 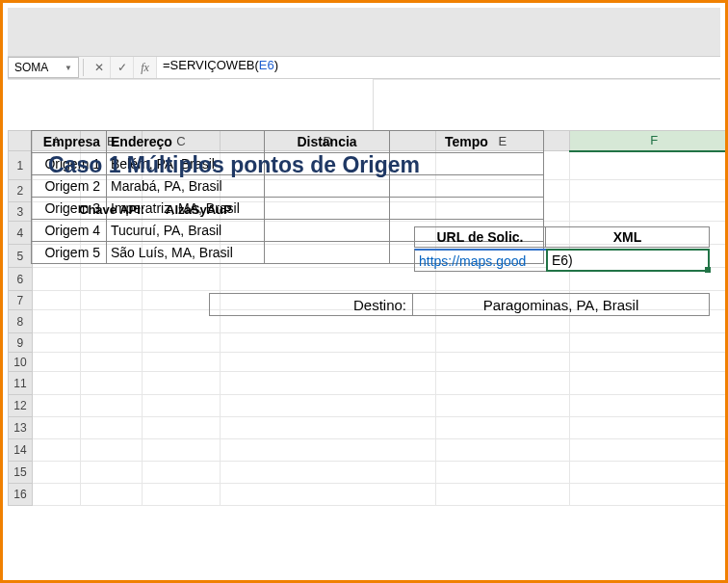 What do you see at coordinates (211, 66) in the screenshot?
I see `formula-text-prefix: =SERVIÇOWEB(` at bounding box center [211, 66].